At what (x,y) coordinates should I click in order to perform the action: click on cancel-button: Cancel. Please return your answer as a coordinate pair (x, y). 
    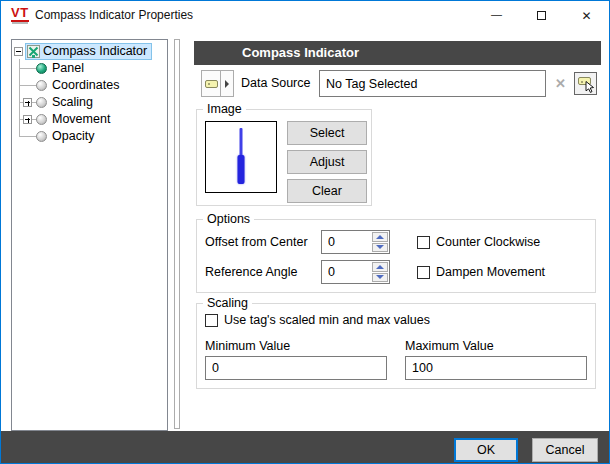
    Looking at the image, I should click on (565, 450).